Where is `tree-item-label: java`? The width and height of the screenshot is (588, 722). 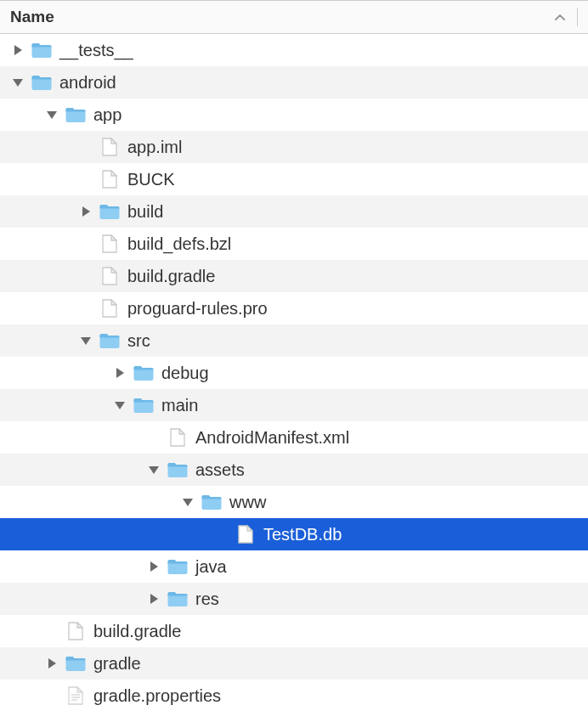
tree-item-label: java is located at coordinates (211, 567).